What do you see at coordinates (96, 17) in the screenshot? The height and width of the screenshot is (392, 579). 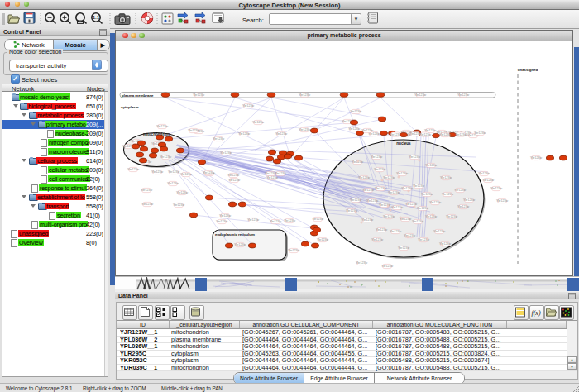 I see `svg-text: 1:1` at bounding box center [96, 17].